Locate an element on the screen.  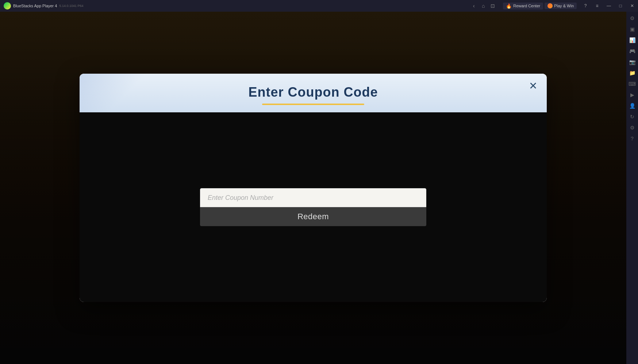
dialog-header: Enter Coupon Code ✕ is located at coordinates (313, 93).